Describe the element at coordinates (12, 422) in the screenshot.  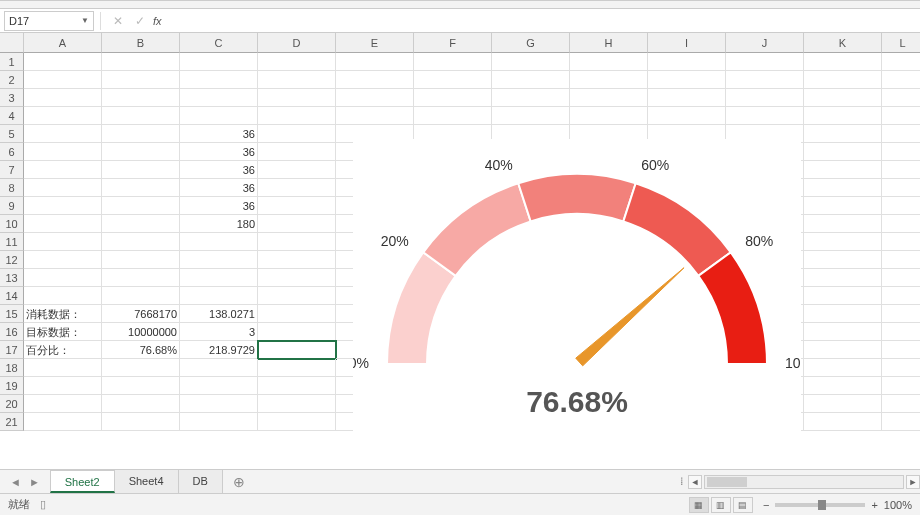
I see `row-header: 21` at that location.